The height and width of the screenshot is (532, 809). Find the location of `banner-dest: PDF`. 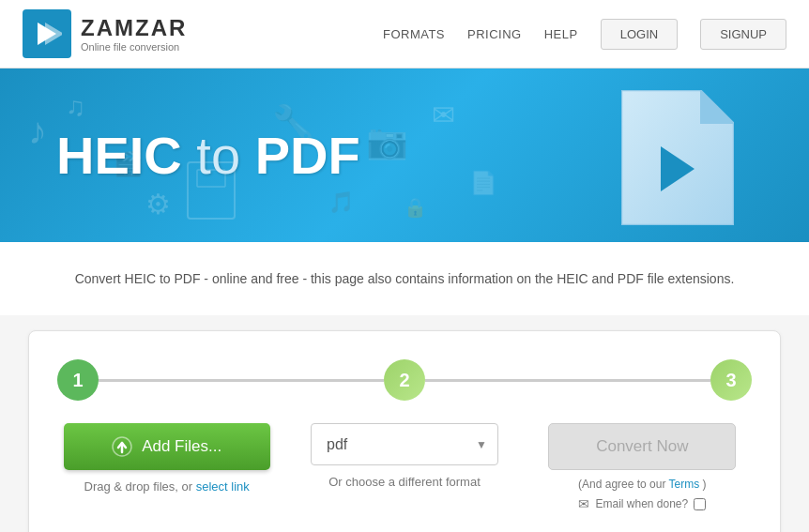

banner-dest: PDF is located at coordinates (308, 156).